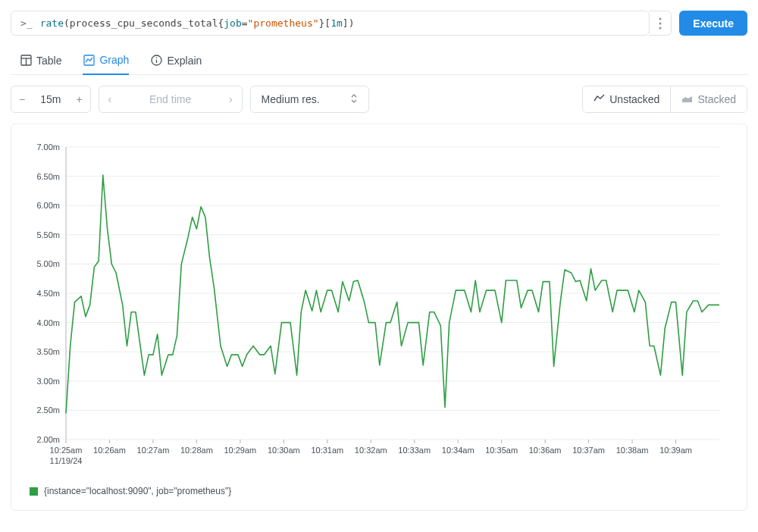 The height and width of the screenshot is (532, 758). Describe the element at coordinates (371, 450) in the screenshot. I see `svg-text: 10:32am` at that location.